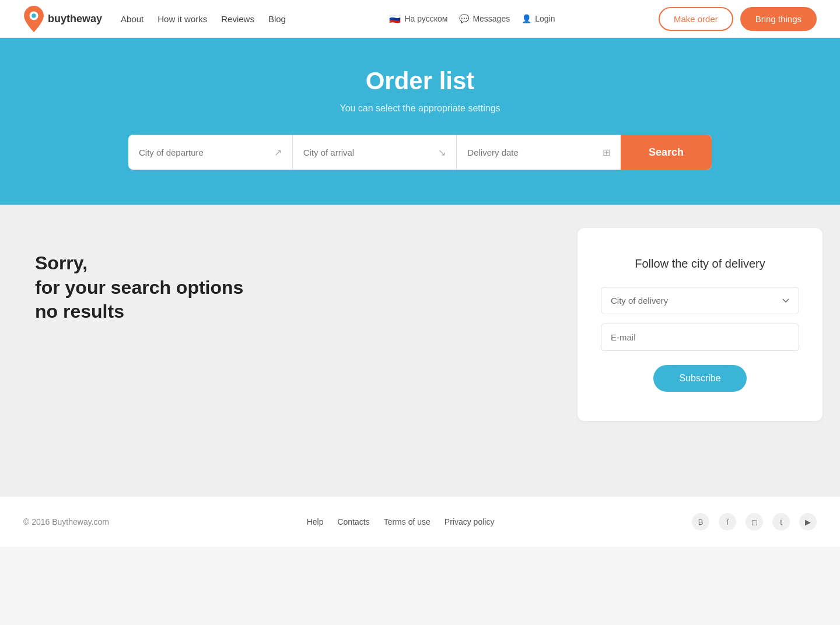  I want to click on arrival-input, so click(371, 153).